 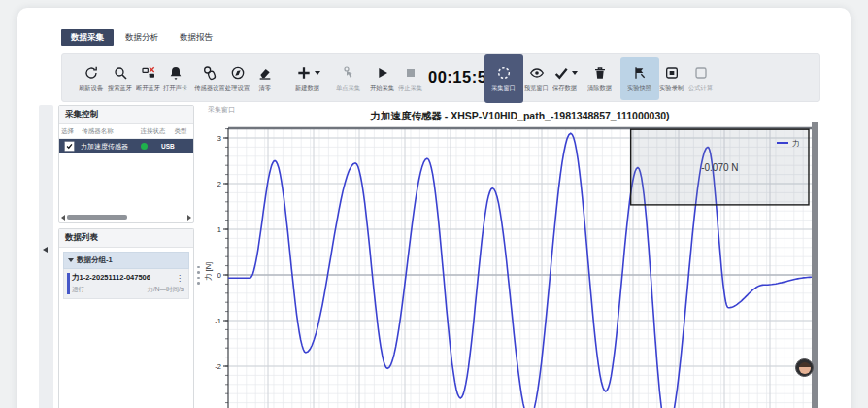 I want to click on clear-data-button: 清除数据, so click(x=600, y=79).